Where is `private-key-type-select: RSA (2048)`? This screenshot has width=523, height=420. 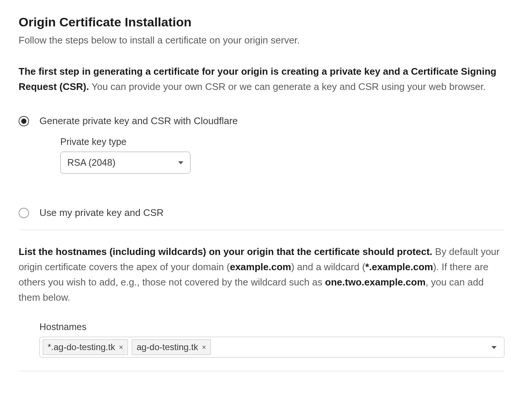 private-key-type-select: RSA (2048) is located at coordinates (125, 163).